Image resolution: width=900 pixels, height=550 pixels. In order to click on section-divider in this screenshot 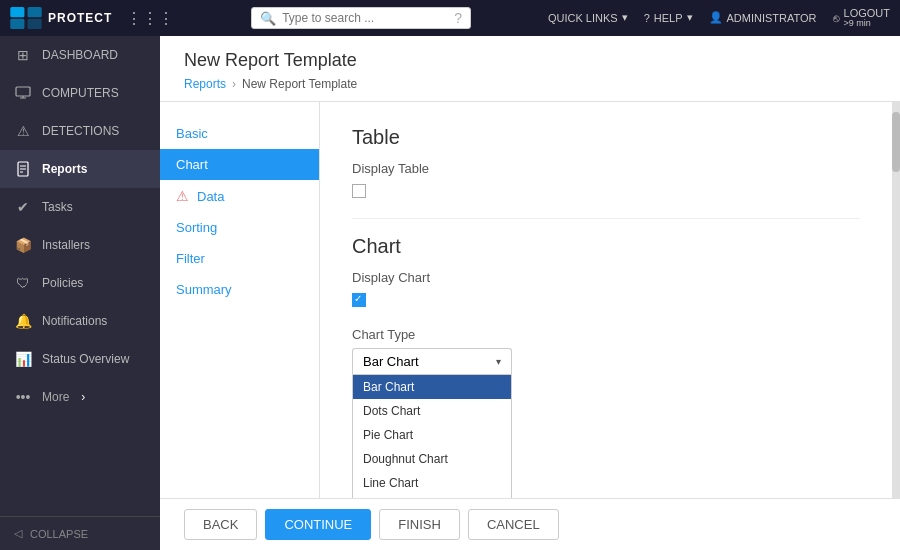, I will do `click(606, 218)`.